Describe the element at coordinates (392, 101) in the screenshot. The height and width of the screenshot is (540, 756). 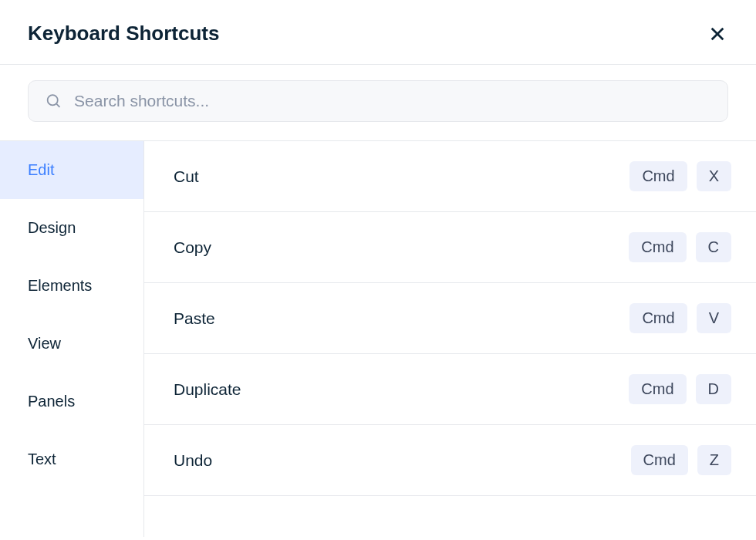
I see `search-input` at that location.